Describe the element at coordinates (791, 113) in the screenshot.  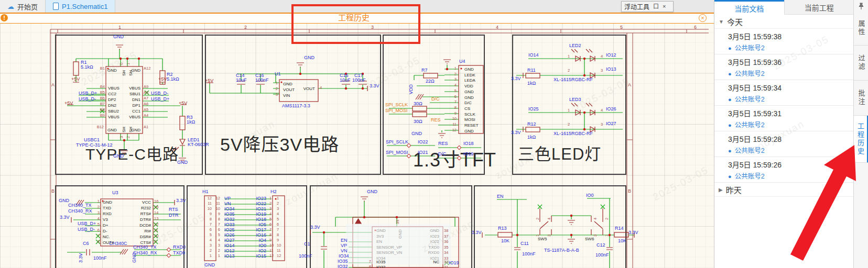
I see `history-item-timestamp: 3月5日 15:59:31` at that location.